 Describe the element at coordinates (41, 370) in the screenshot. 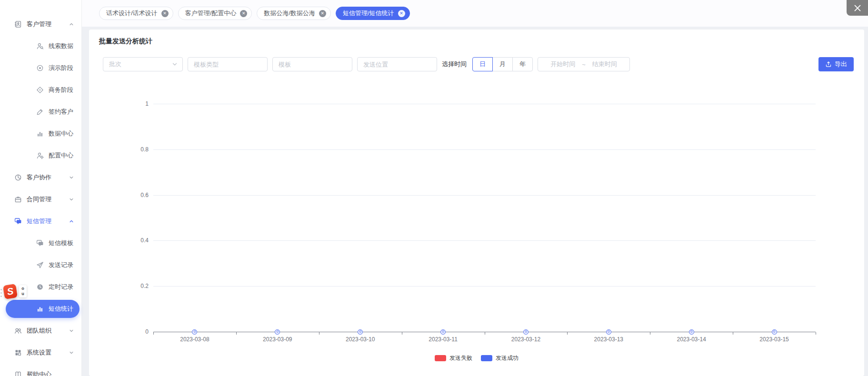

I see `sidebar-item-help-center: 帮助中心` at that location.